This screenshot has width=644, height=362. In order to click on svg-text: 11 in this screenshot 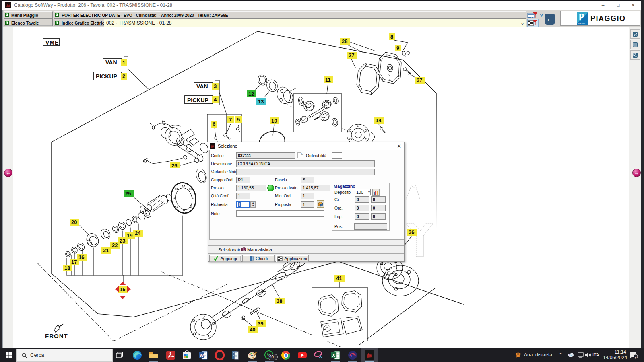, I will do `click(328, 80)`.